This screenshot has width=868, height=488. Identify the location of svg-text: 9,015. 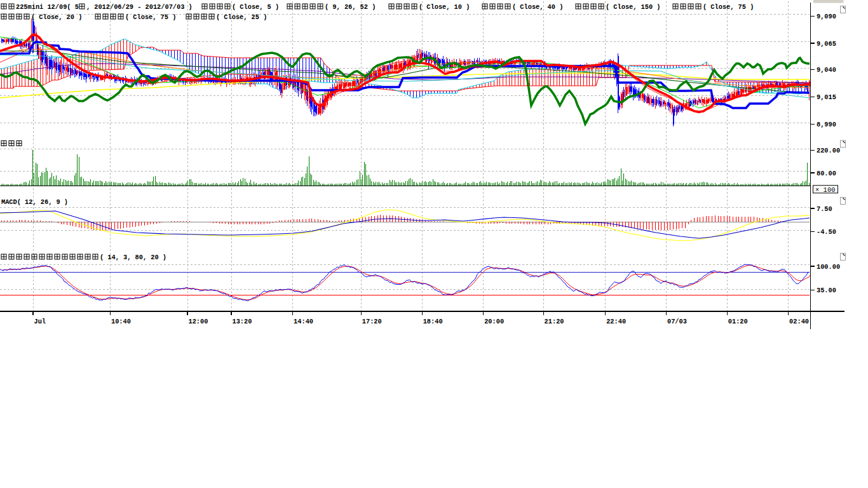
(826, 97).